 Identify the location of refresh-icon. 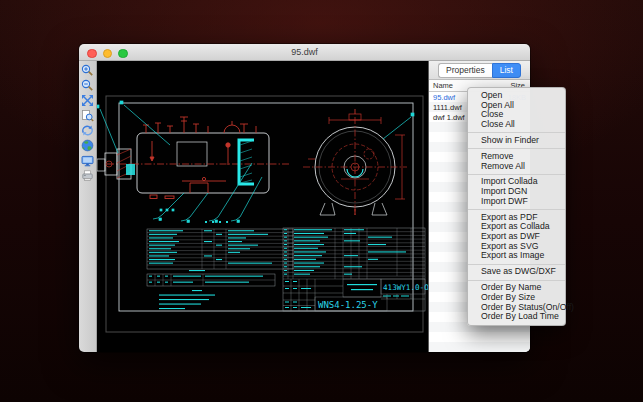
(88, 130).